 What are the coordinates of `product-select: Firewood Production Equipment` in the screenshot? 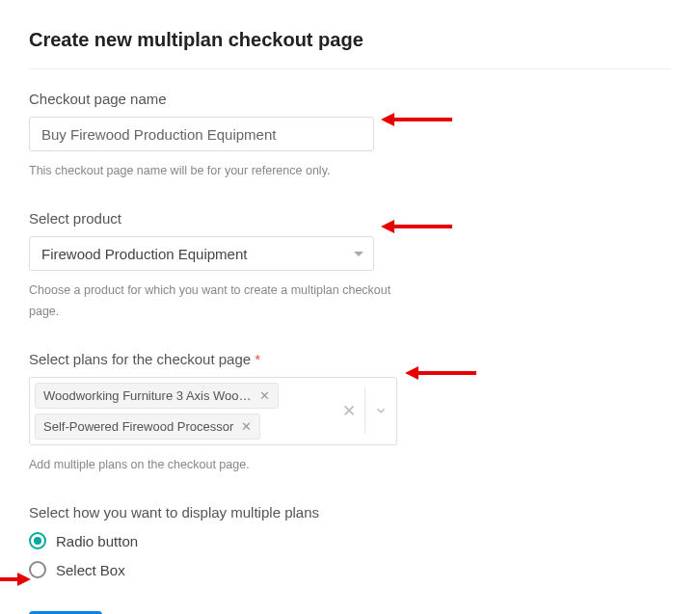 It's located at (202, 254).